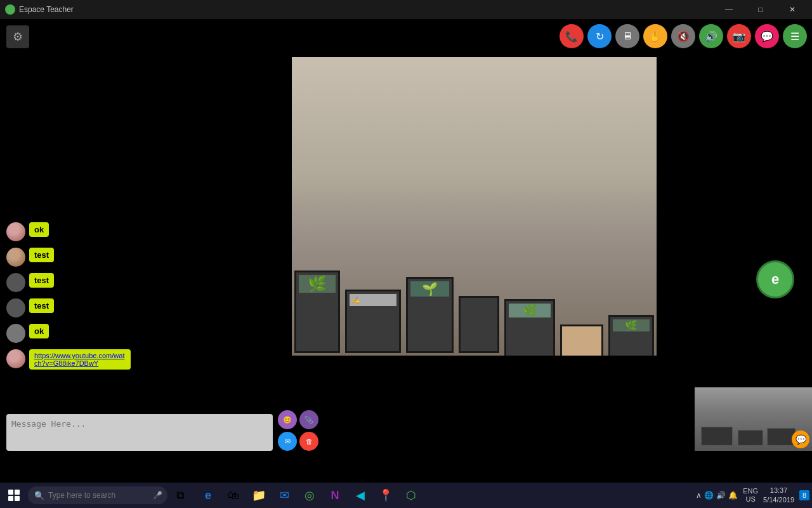 The image size is (812, 508). I want to click on mute-icon: 🔇, so click(683, 37).